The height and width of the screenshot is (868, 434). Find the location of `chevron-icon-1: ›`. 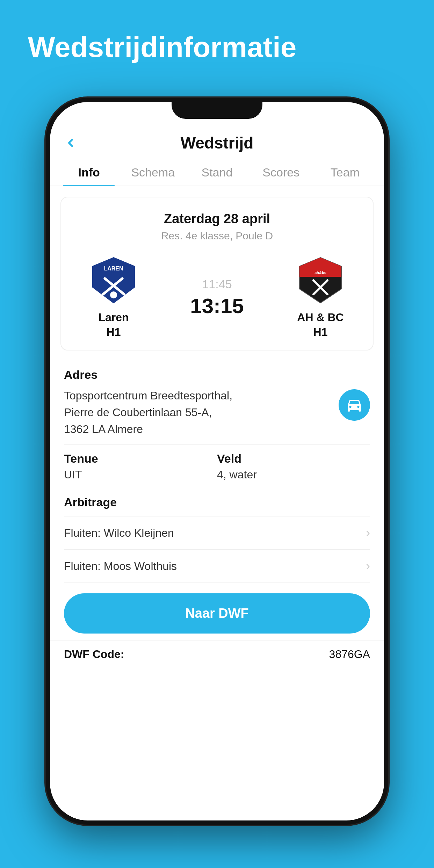

chevron-icon-1: › is located at coordinates (368, 533).